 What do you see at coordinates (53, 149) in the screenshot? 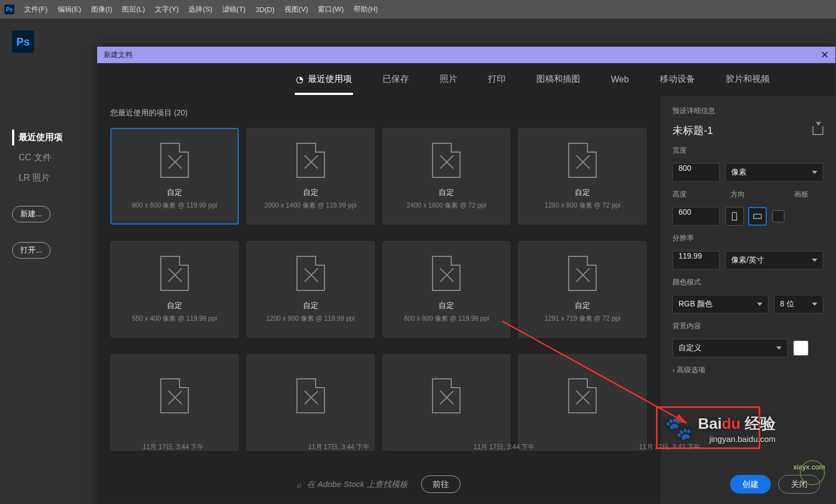
I see `home-left-rail: Ps 最近使用项 CC 文件 LR 照片 新建... 打开...` at bounding box center [53, 149].